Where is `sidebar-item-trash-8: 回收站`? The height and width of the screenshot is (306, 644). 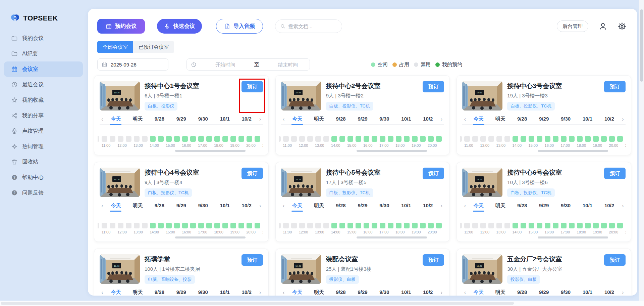 sidebar-item-trash-8: 回收站 is located at coordinates (44, 162).